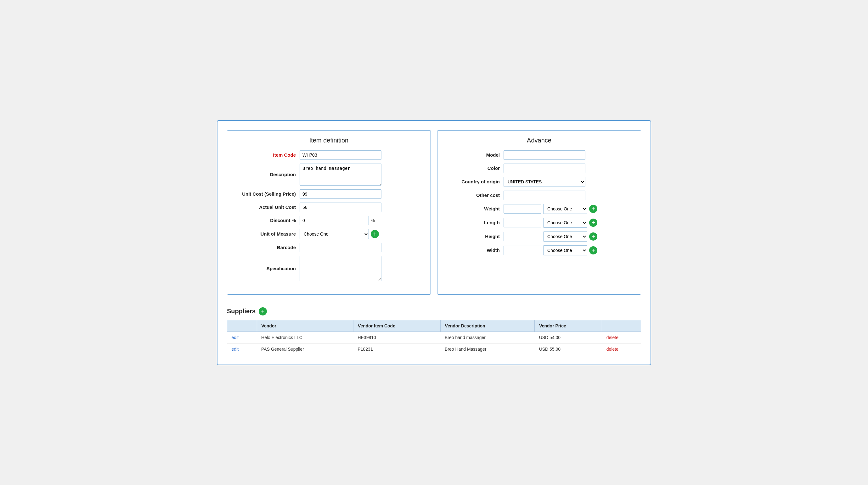 The width and height of the screenshot is (868, 485). I want to click on table-row: edit PAS General Supplier P18231 Breo Ha…, so click(434, 349).